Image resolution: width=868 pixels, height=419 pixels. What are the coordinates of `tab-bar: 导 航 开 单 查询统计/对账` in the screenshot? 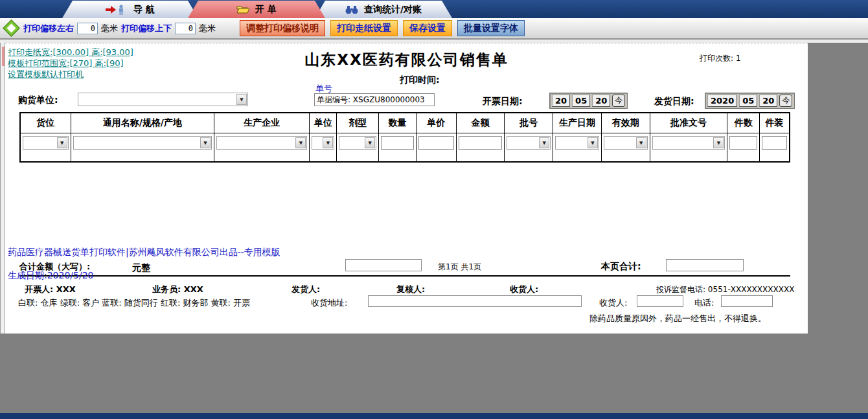 It's located at (434, 9).